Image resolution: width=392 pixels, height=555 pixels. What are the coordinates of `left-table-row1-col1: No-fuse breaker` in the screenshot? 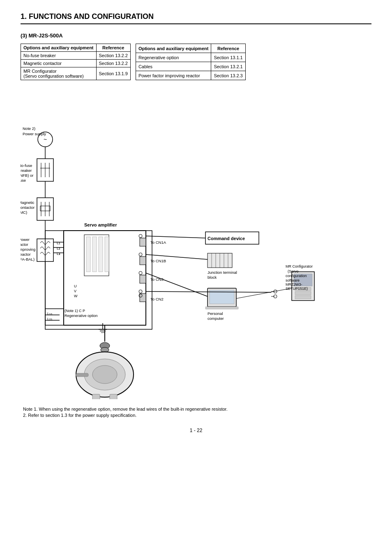 It's located at (59, 56).